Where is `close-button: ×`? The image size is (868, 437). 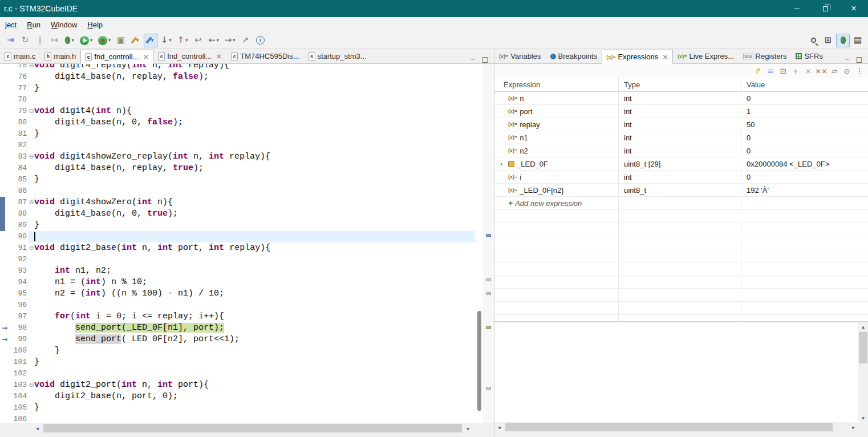
close-button: × is located at coordinates (854, 9).